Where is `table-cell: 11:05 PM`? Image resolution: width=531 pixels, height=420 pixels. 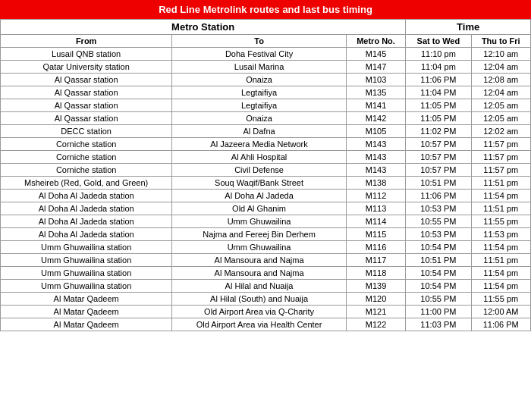
table-cell: 11:05 PM is located at coordinates (438, 106).